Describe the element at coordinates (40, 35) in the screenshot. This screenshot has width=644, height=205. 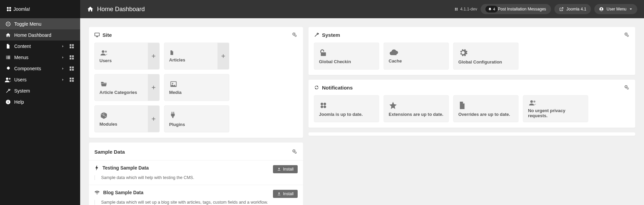
I see `sidebar-item-home-dashboard: Home Dashboard` at that location.